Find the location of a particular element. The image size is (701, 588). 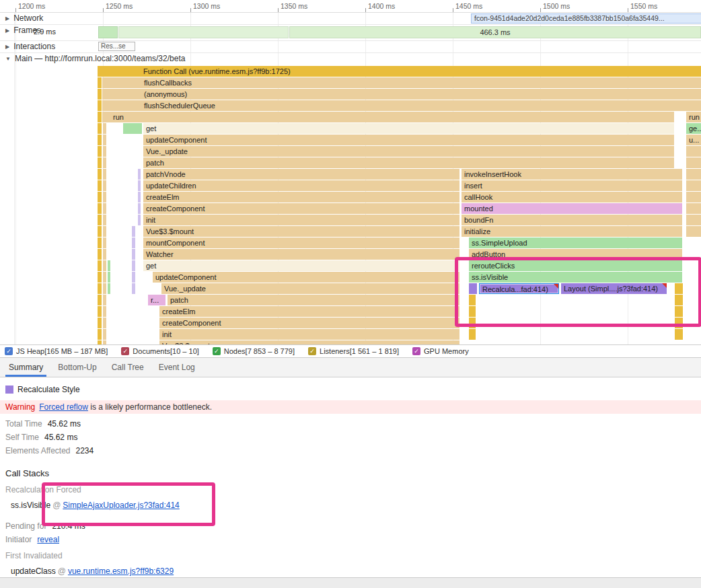

tab-bottom-up: Bottom-Up is located at coordinates (77, 367).